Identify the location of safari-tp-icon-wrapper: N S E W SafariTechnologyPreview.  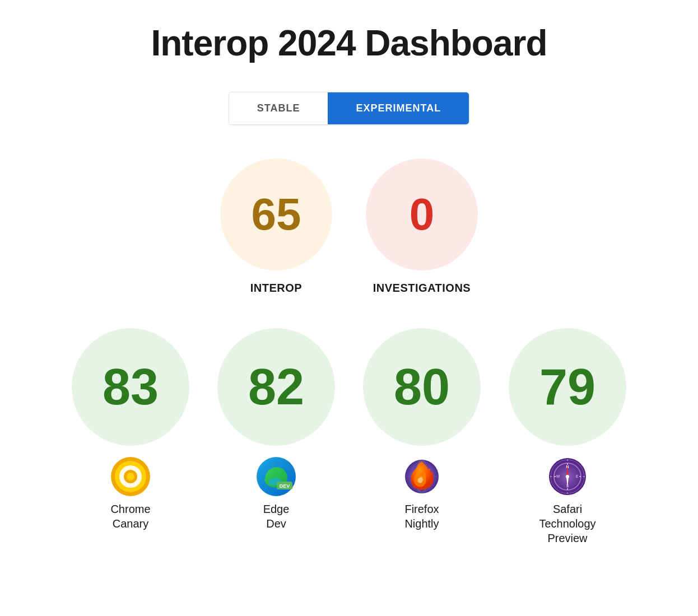
(567, 501).